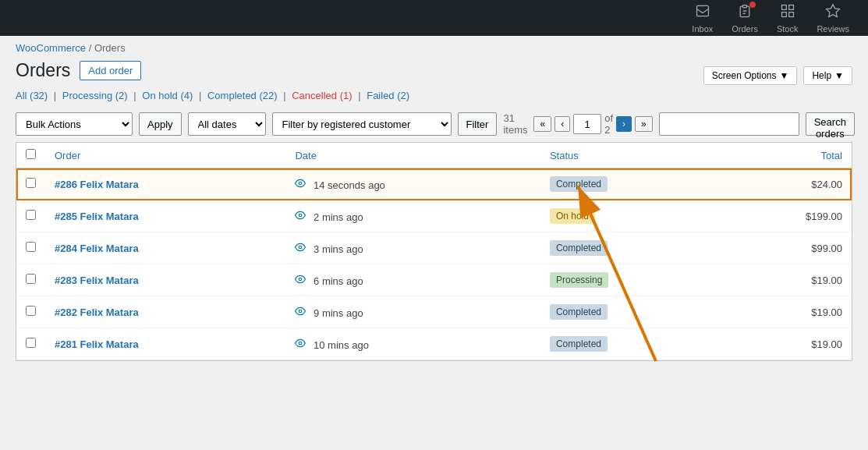  What do you see at coordinates (830, 124) in the screenshot?
I see `search-orders-button: Search orders` at bounding box center [830, 124].